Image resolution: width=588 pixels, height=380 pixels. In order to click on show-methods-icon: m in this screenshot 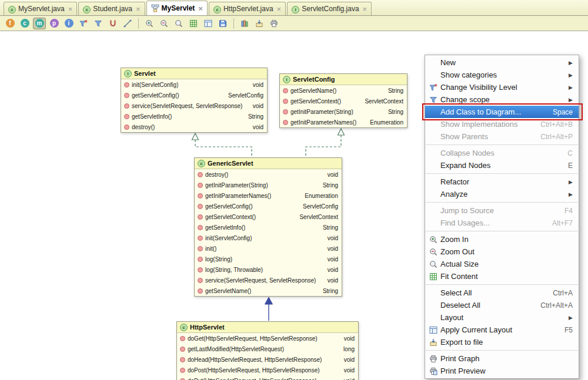, I will do `click(40, 23)`.